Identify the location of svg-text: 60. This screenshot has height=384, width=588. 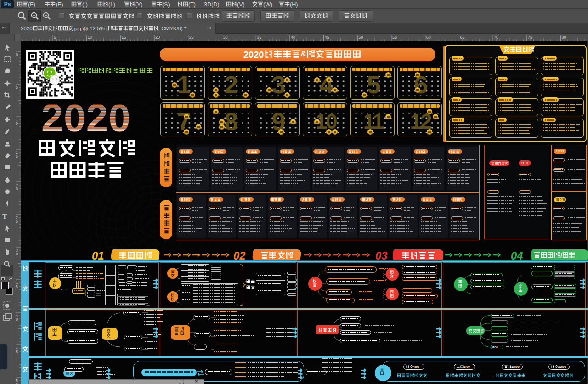
(429, 37).